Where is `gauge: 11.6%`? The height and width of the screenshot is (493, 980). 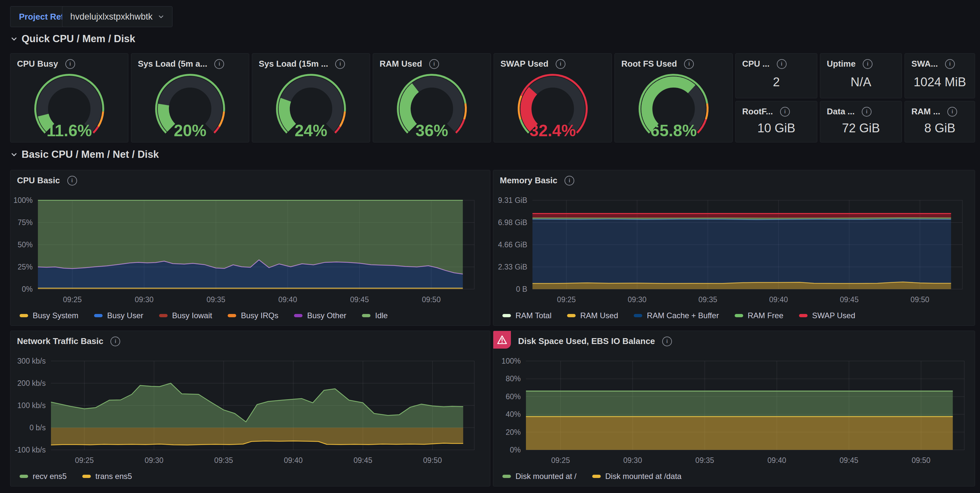 gauge: 11.6% is located at coordinates (69, 106).